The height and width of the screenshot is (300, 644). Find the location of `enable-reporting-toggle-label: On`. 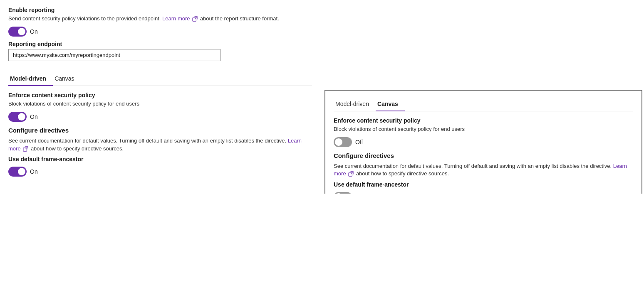

enable-reporting-toggle-label: On is located at coordinates (34, 32).